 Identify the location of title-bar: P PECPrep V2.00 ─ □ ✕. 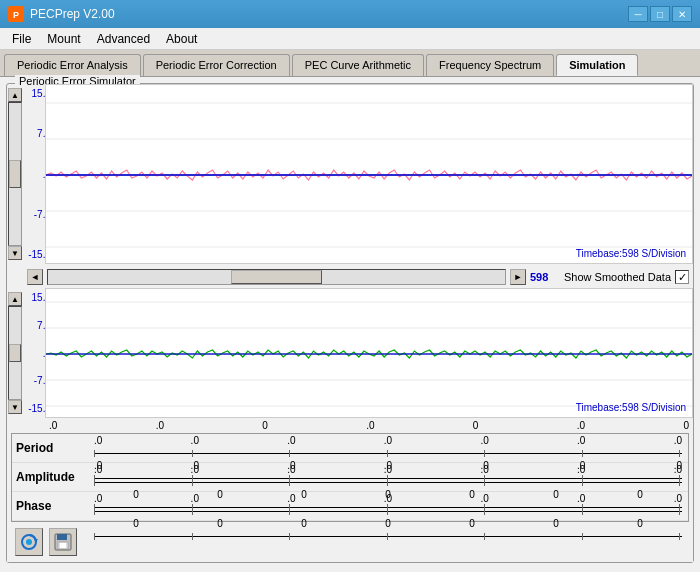
(350, 14).